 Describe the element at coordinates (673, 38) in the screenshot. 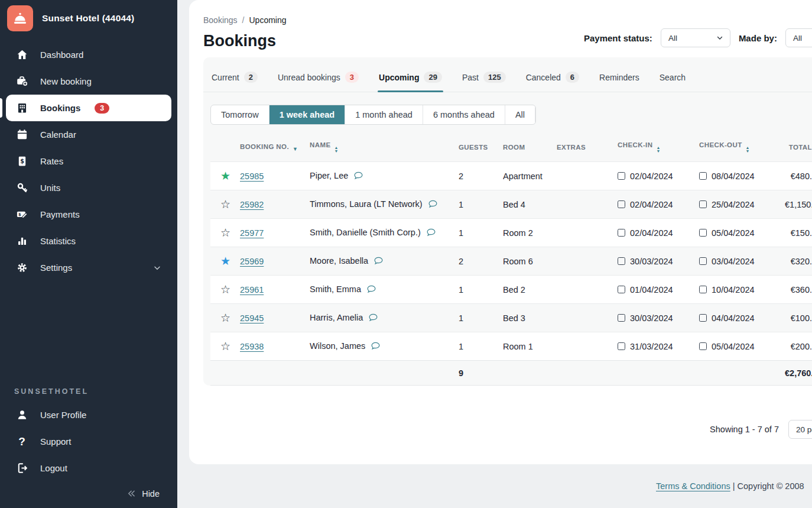

I see `payment-status-value: All` at that location.